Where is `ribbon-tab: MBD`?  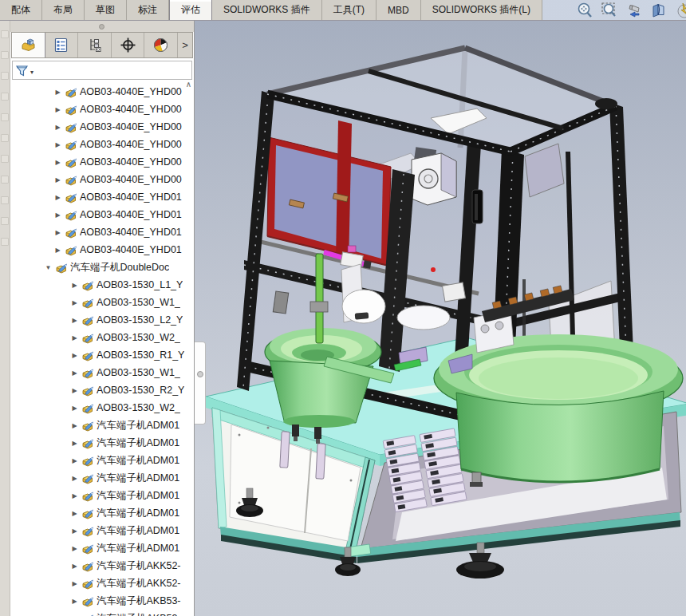 ribbon-tab: MBD is located at coordinates (399, 10).